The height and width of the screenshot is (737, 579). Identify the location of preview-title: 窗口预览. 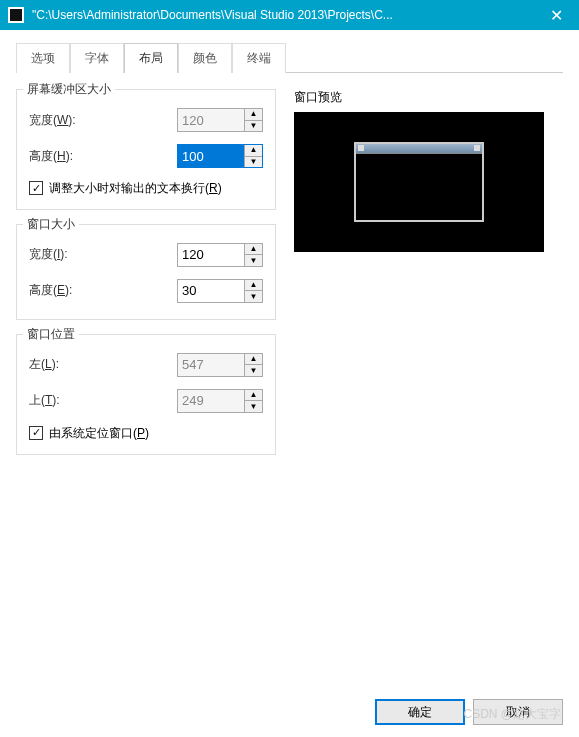
(428, 98).